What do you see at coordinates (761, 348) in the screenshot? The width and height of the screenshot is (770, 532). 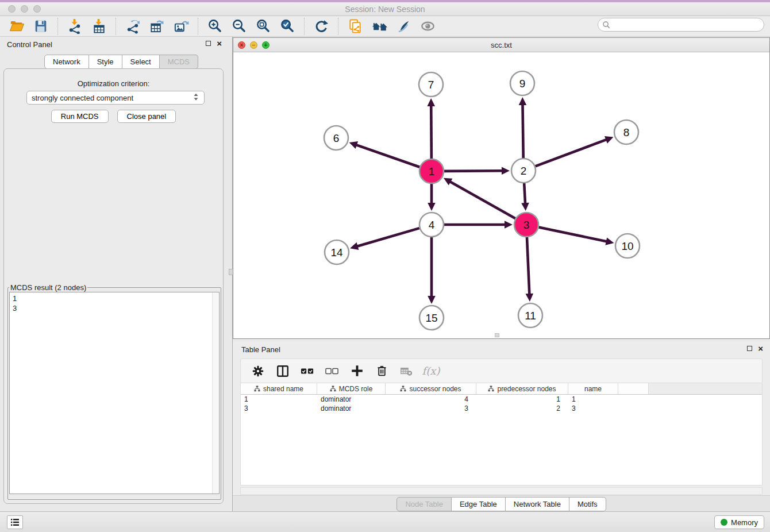 I see `table-panel-close-icon: ×` at bounding box center [761, 348].